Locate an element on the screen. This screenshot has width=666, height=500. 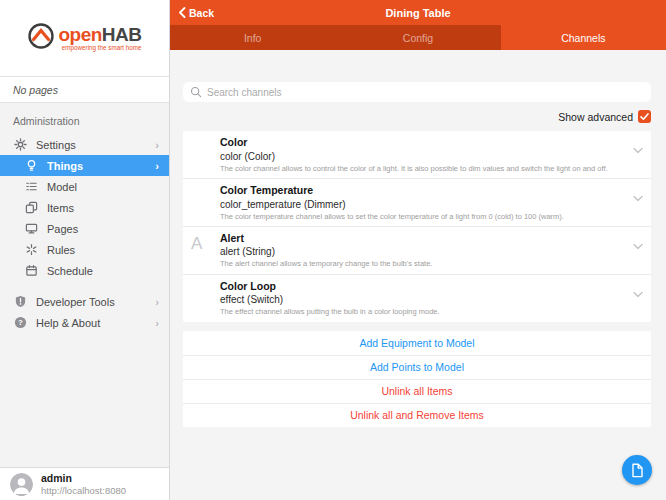
channel-row-alert: A Alert alert (String) The alert channel… is located at coordinates (417, 250).